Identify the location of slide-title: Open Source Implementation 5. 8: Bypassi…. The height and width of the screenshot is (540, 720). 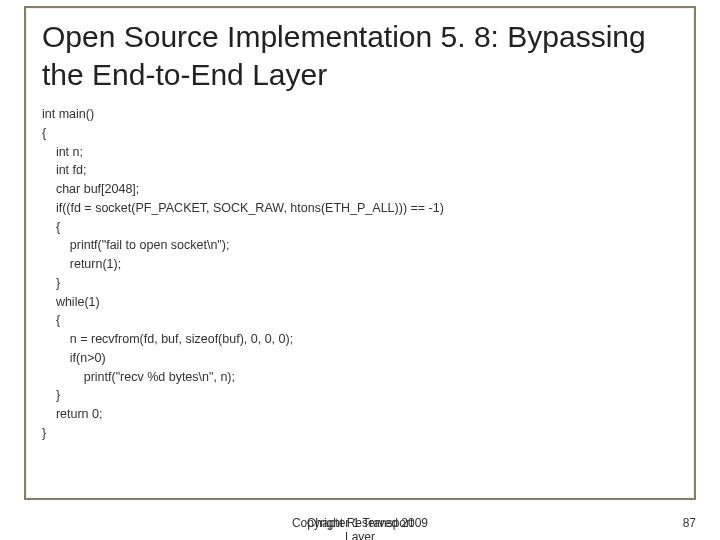
(360, 56).